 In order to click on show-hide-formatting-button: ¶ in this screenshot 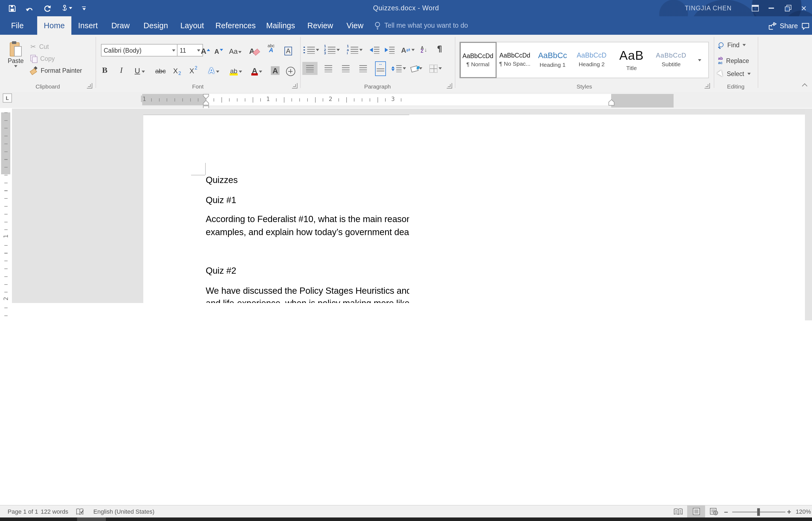, I will do `click(440, 49)`.